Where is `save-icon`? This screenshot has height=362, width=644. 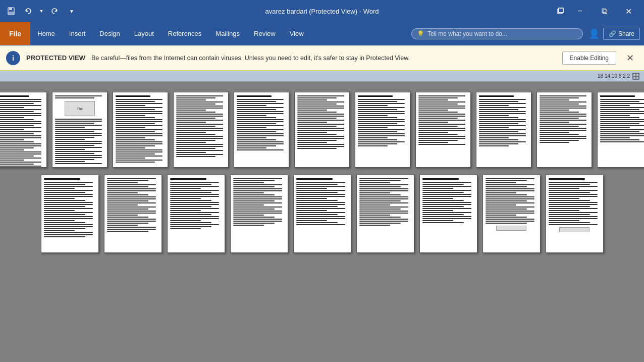 save-icon is located at coordinates (11, 11).